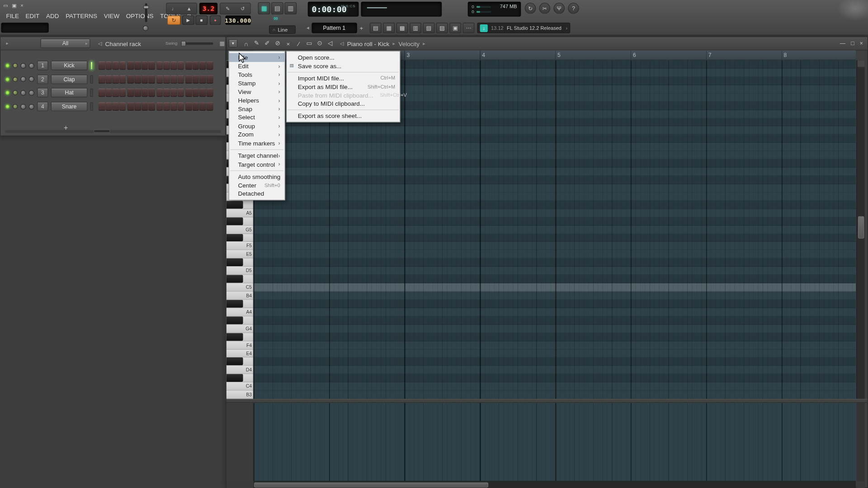  I want to click on news-bar: ↓ 13.12 FL Studio 12.2 Released ›, so click(524, 28).